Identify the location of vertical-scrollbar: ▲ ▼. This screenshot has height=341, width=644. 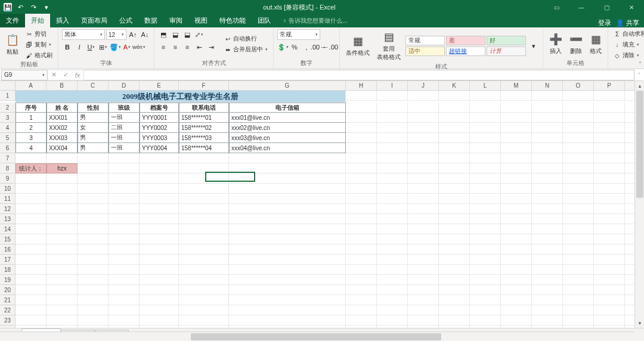
(639, 204).